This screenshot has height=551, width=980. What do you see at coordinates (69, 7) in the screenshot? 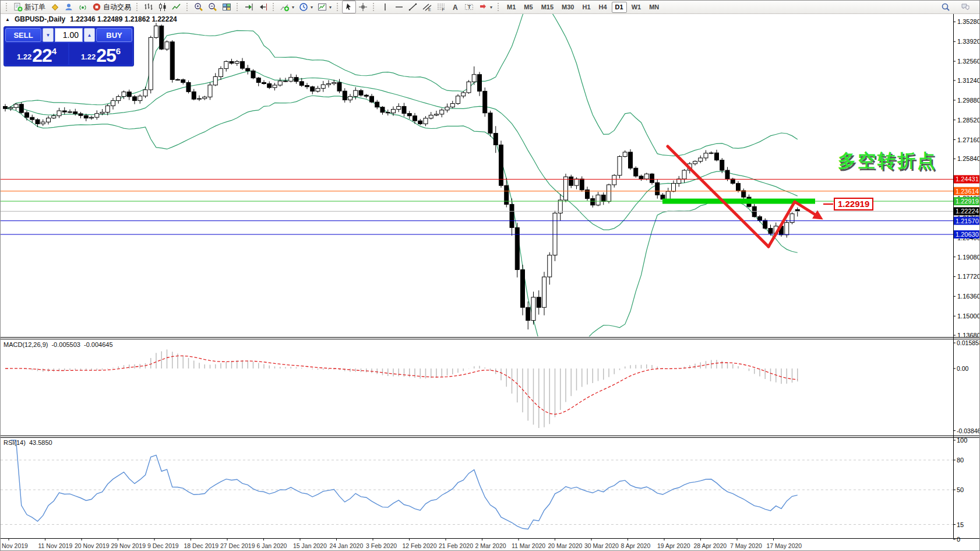
I see `community-button` at bounding box center [69, 7].